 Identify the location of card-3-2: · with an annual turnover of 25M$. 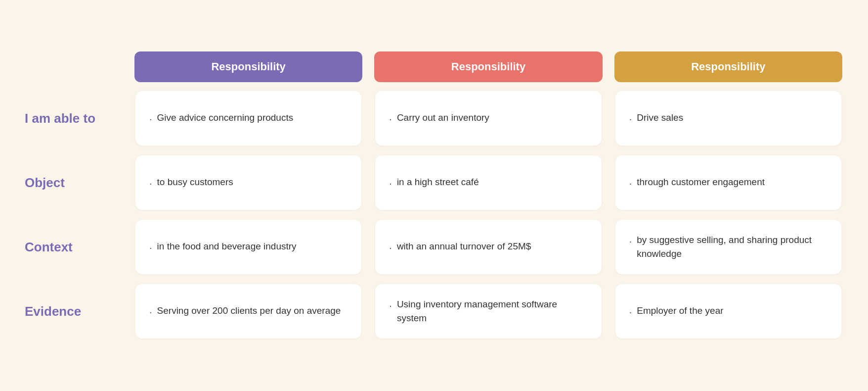
(488, 247).